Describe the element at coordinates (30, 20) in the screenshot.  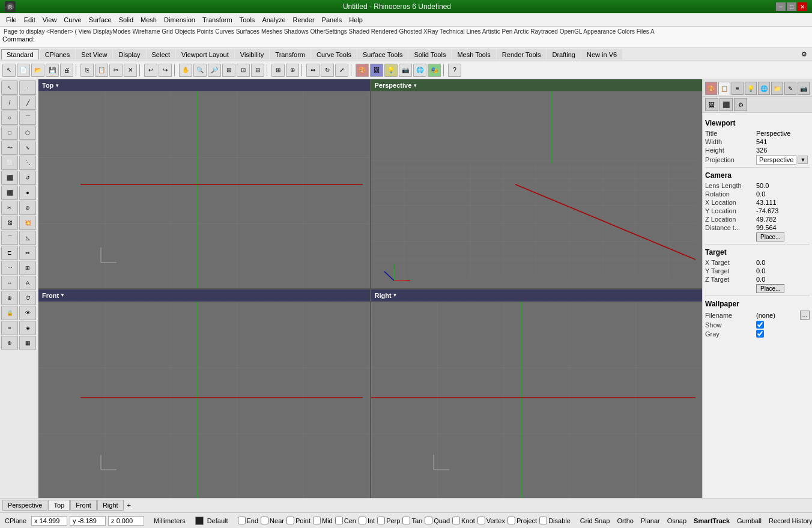
I see `menu-edit: Edit` at that location.